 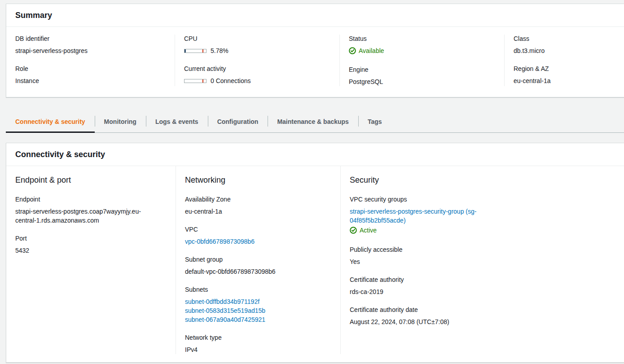 What do you see at coordinates (91, 250) in the screenshot?
I see `port-value: 5432` at bounding box center [91, 250].